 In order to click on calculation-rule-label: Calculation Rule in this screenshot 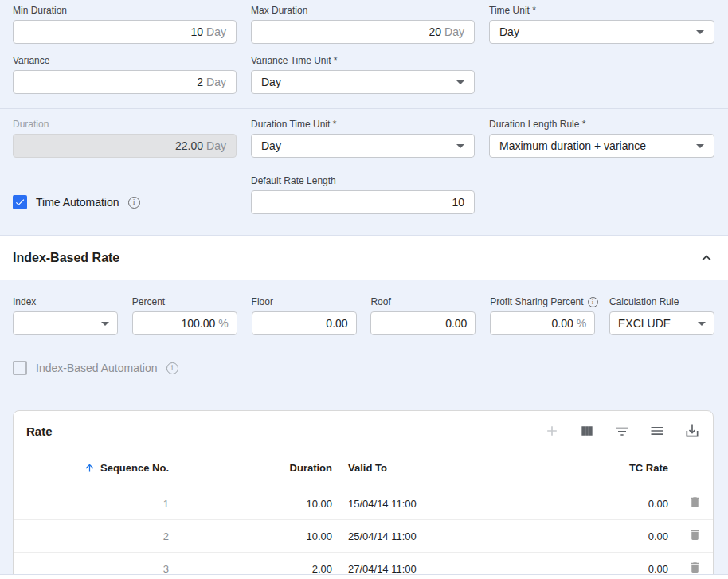, I will do `click(662, 302)`.